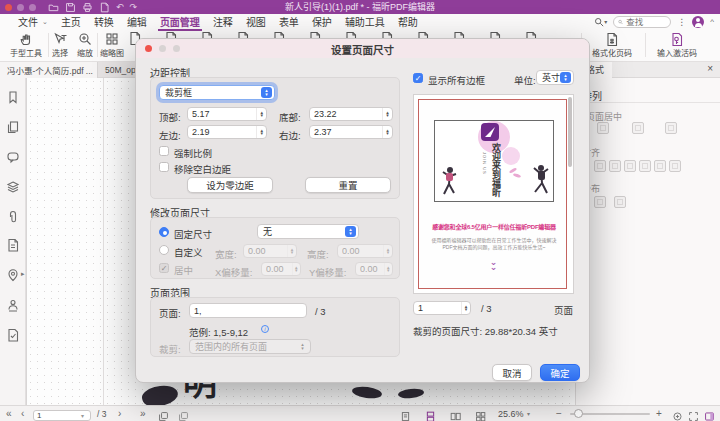  I want to click on destinations-icon, so click(13, 275).